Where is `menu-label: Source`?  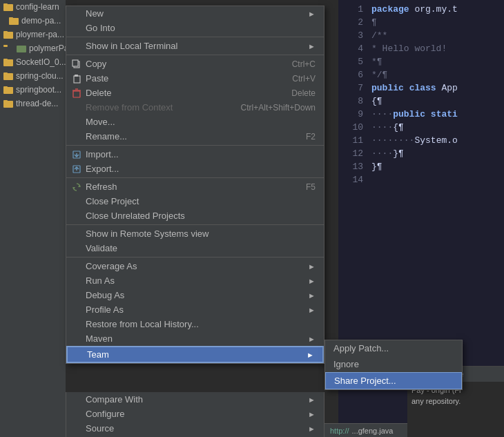 menu-label: Source is located at coordinates (99, 428).